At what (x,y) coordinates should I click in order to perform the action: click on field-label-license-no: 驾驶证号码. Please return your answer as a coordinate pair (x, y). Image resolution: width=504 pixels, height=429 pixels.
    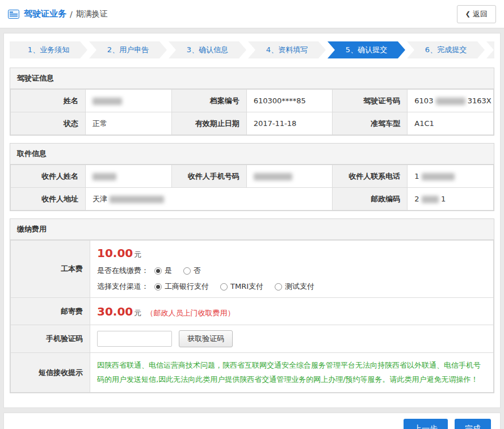
    Looking at the image, I should click on (370, 101).